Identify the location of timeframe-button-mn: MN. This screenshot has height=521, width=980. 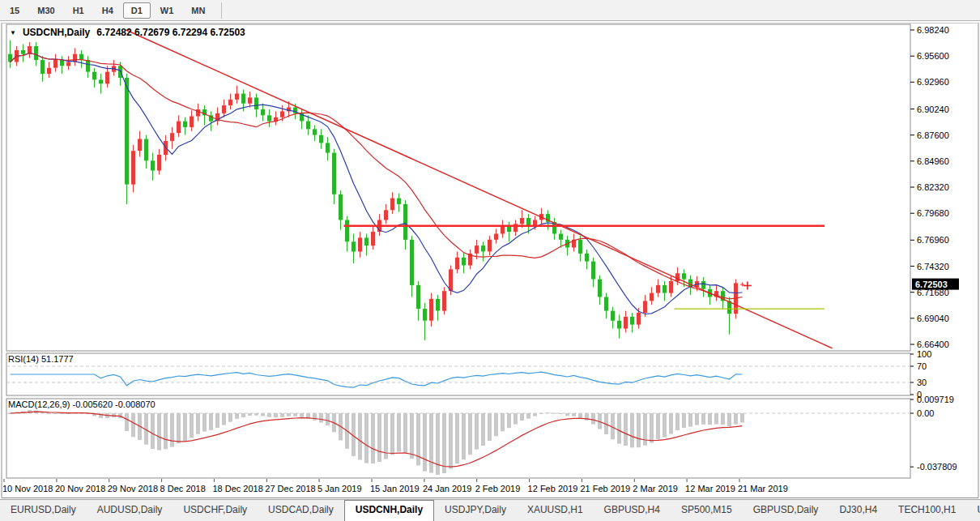
(198, 11).